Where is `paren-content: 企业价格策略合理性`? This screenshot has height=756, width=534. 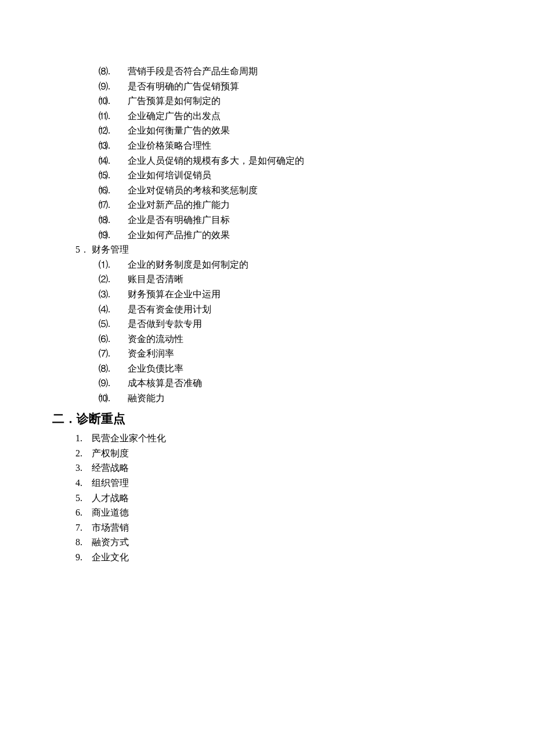
paren-content: 企业价格策略合理性 is located at coordinates (305, 146).